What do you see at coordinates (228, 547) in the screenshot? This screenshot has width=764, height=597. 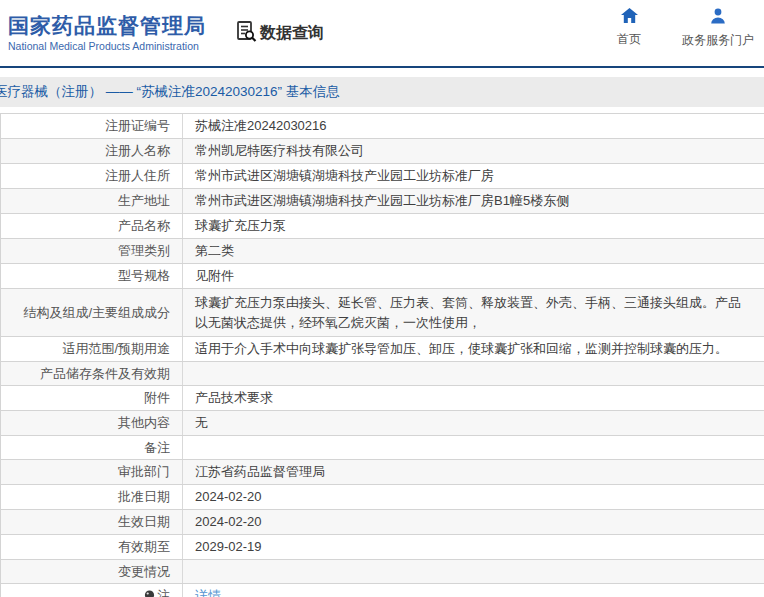 I see `row-value-text: 2029-02-19` at bounding box center [228, 547].